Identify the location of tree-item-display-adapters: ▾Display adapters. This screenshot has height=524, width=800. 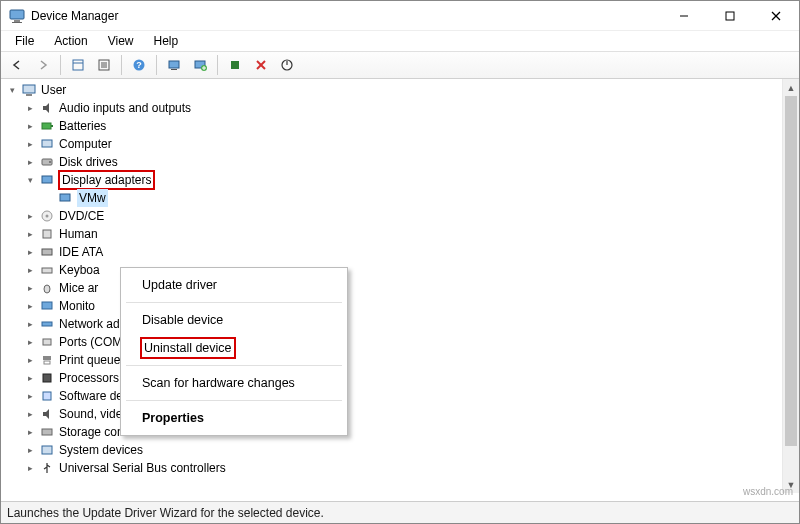
(411, 180).